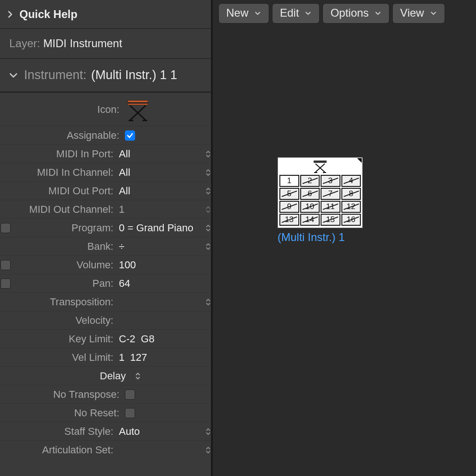 The height and width of the screenshot is (476, 476). I want to click on pan-checkbox, so click(6, 284).